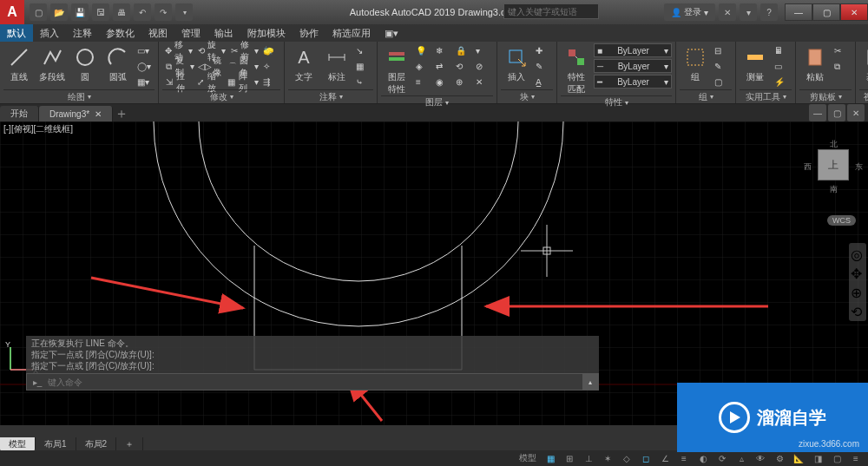  What do you see at coordinates (80, 12) in the screenshot?
I see `save-icon: 💾` at bounding box center [80, 12].